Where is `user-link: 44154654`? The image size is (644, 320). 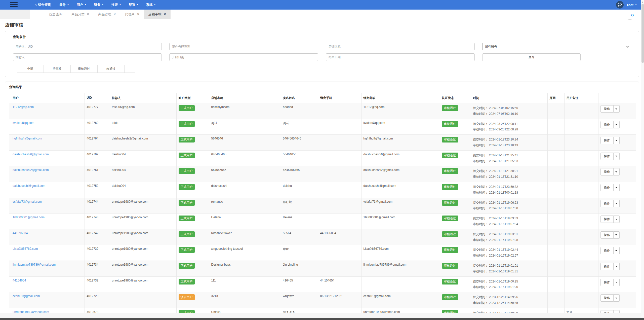 user-link: 44154654 is located at coordinates (19, 280).